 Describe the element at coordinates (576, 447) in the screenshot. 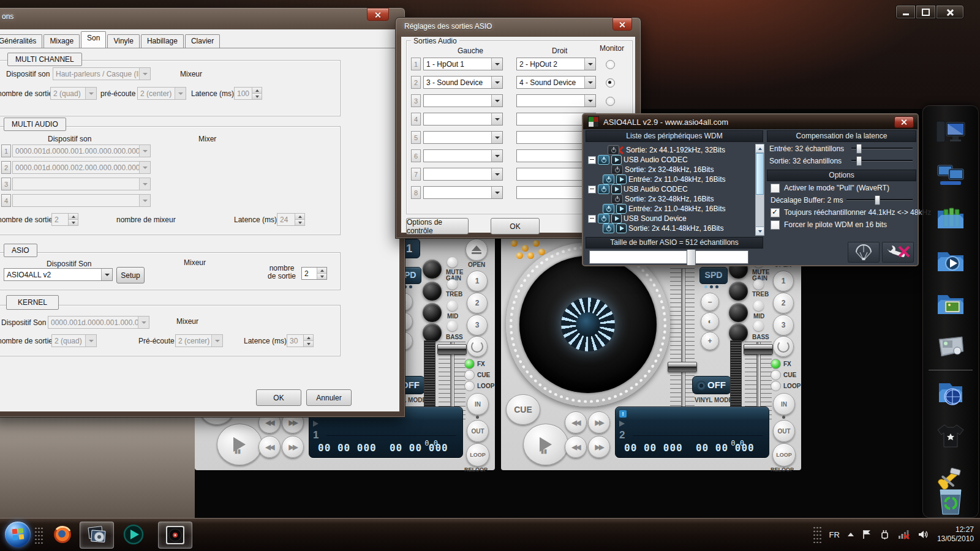

I see `seek-back-button: ◀◀` at that location.